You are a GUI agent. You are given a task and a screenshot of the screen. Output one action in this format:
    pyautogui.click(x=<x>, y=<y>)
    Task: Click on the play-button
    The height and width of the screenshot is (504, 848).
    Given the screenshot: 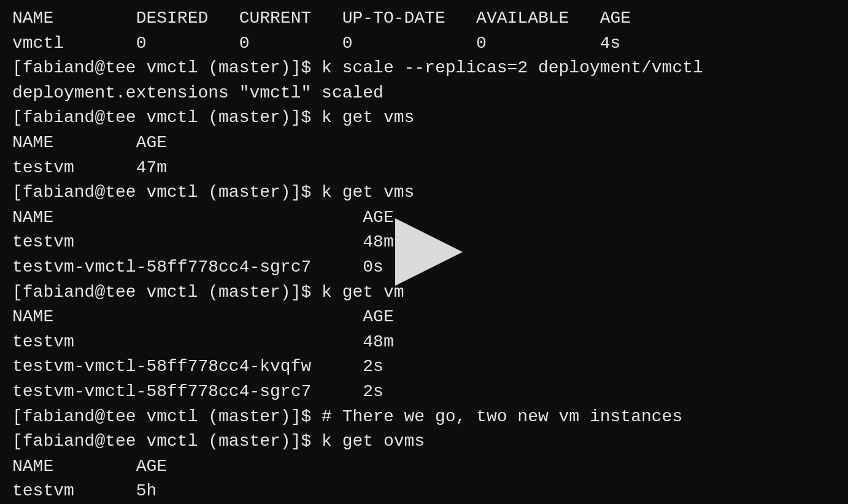 What is the action you would take?
    pyautogui.click(x=424, y=252)
    